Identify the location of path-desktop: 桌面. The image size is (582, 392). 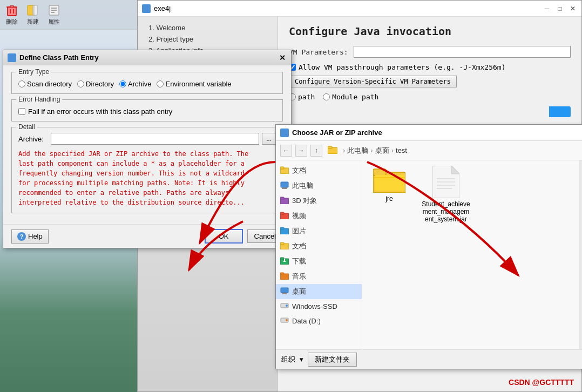
(382, 151).